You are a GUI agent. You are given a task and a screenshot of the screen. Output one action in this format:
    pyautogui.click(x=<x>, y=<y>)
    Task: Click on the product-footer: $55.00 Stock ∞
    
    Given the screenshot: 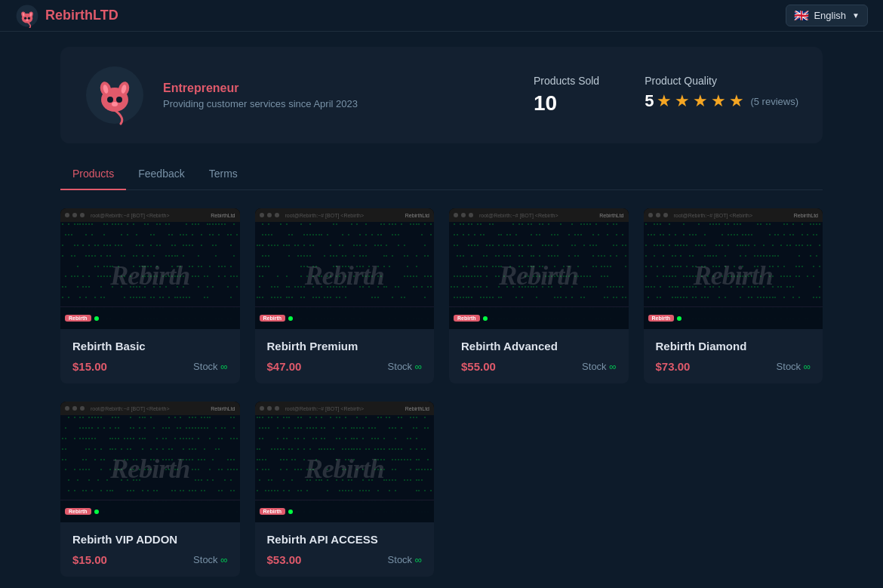 What is the action you would take?
    pyautogui.click(x=539, y=367)
    